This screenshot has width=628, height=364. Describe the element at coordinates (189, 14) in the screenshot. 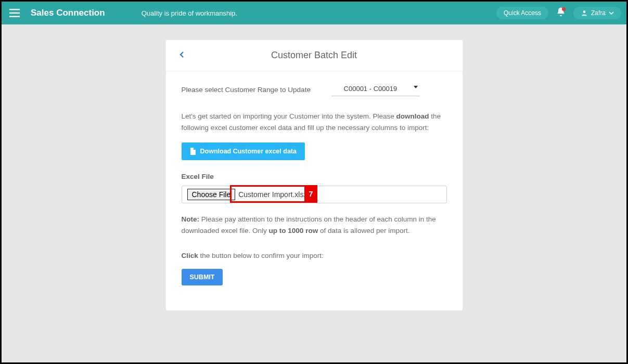

I see `tagline-label: Quality is pride of workmanship.` at that location.